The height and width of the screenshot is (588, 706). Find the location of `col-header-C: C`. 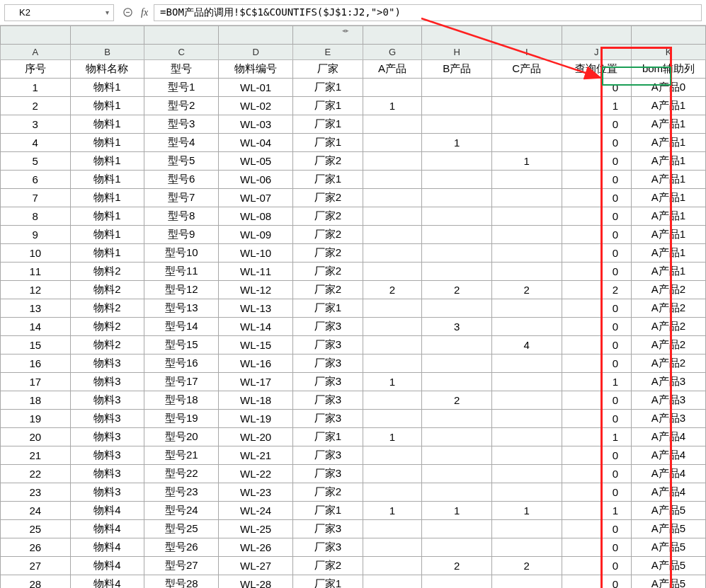

col-header-C: C is located at coordinates (181, 52).